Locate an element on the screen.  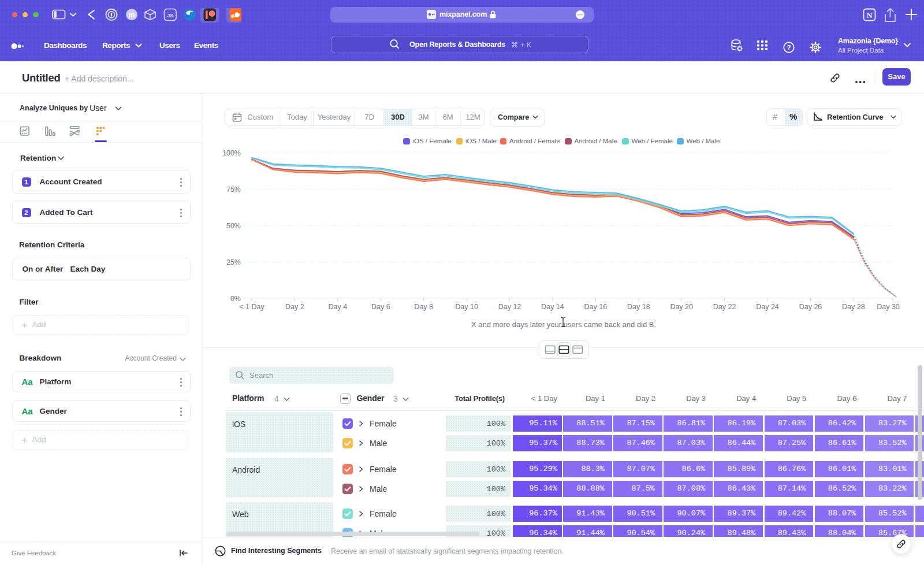
svg-text: Day 2 is located at coordinates (295, 307).